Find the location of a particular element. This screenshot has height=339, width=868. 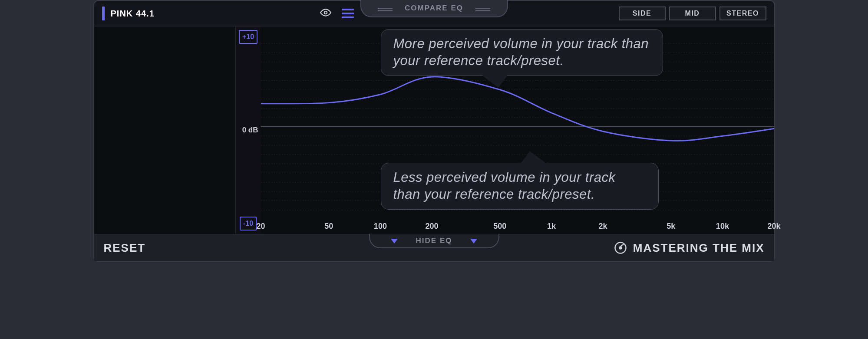

preset-group: PINK 44.1 is located at coordinates (129, 13).